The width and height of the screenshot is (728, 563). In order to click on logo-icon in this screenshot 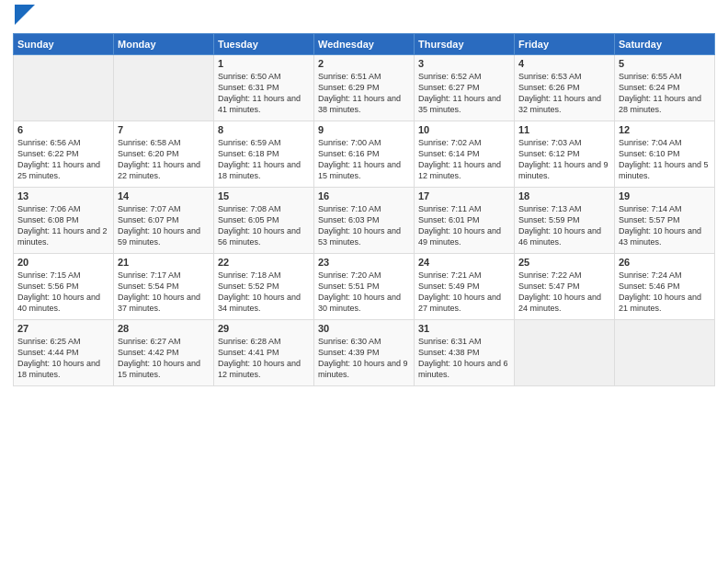, I will do `click(25, 15)`.